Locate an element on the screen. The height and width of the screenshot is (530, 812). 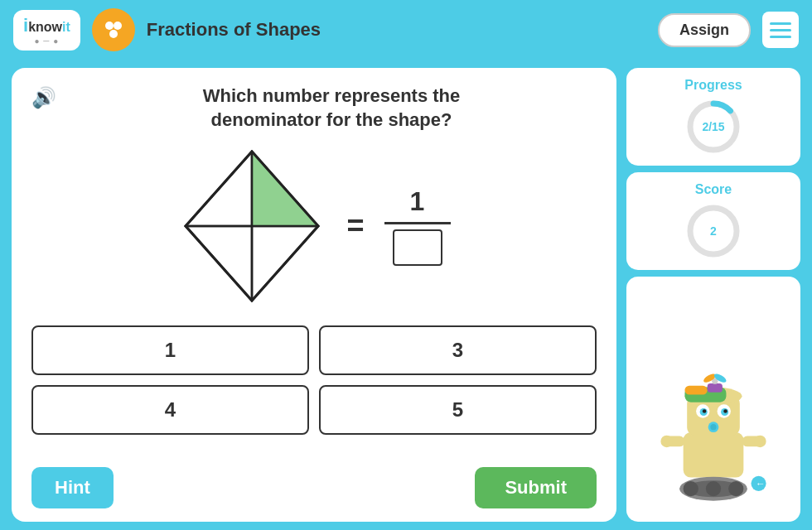
hint-button: Hint is located at coordinates (73, 488).